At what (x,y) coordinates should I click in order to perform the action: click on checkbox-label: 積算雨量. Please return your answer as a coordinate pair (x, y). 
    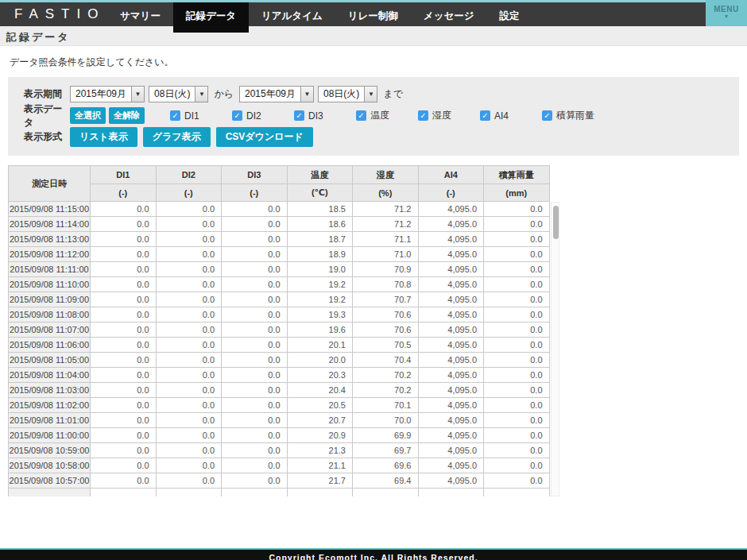
    Looking at the image, I should click on (575, 116).